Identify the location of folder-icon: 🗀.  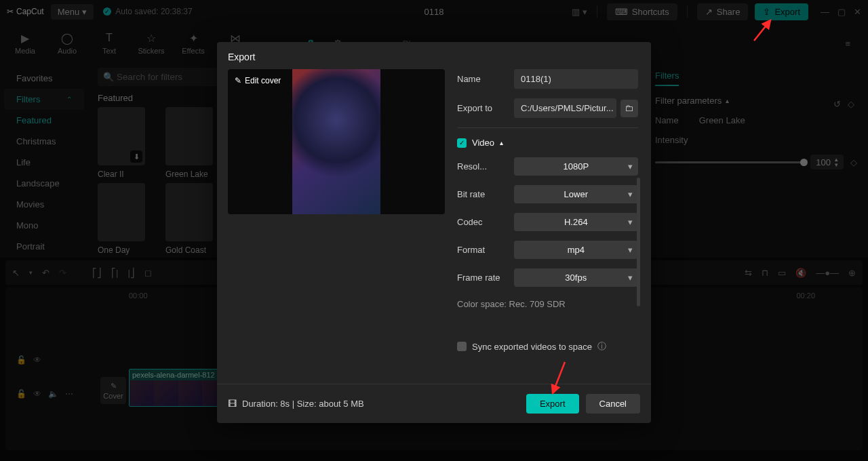
(629, 108).